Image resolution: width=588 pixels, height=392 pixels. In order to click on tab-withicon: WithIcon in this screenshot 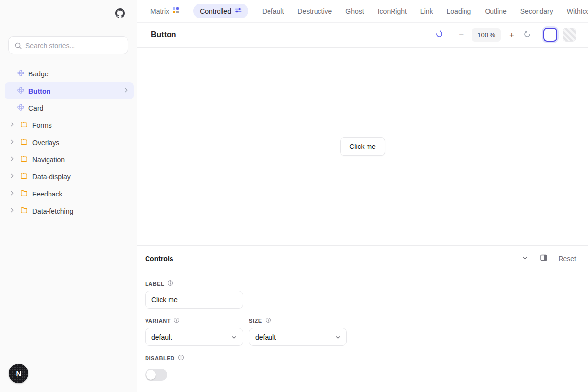, I will do `click(577, 11)`.